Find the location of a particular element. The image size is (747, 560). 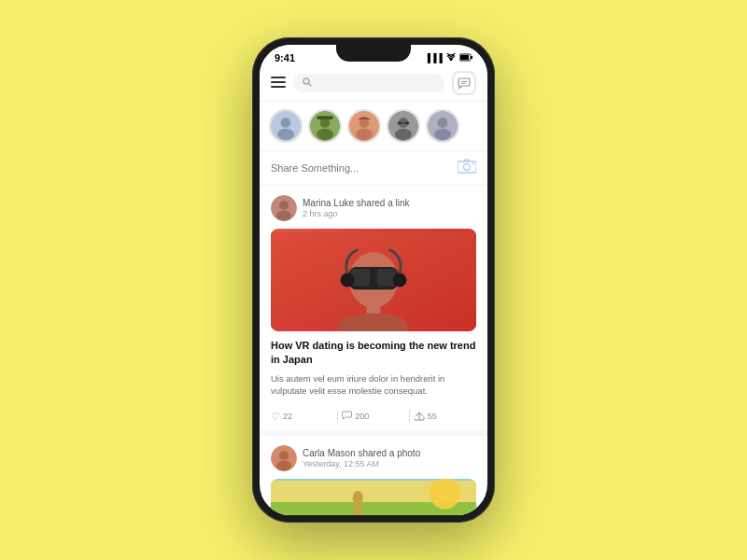

comment-icon is located at coordinates (347, 416).